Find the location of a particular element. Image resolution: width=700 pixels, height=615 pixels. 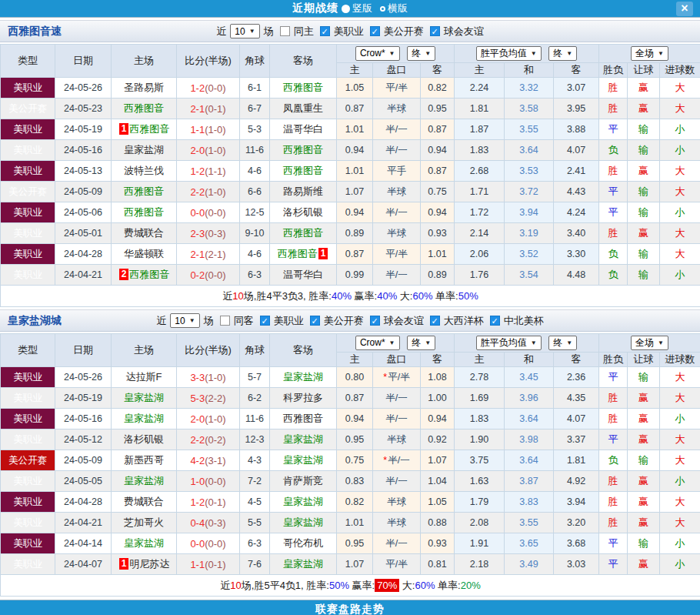

radio-vertical-layout is located at coordinates (346, 9).